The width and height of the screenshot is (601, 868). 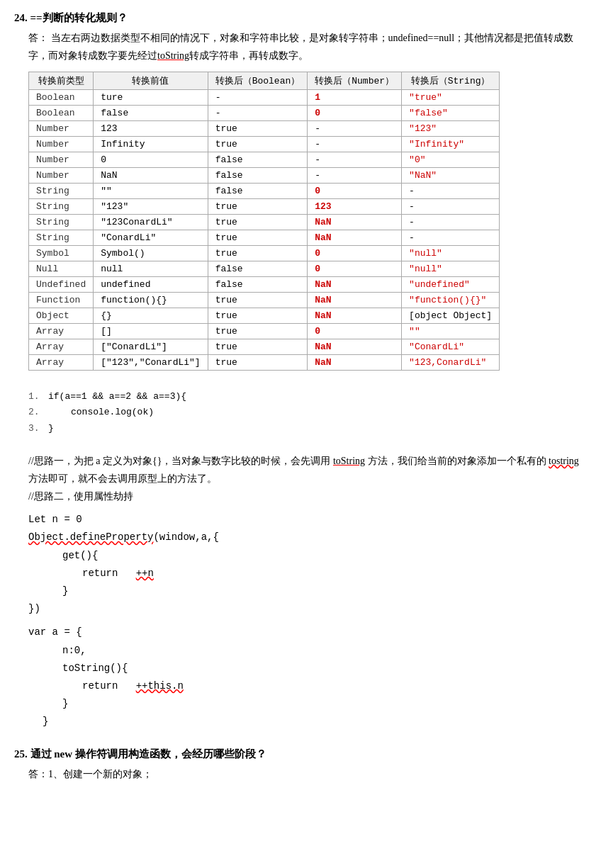 I want to click on code-close-define: }), so click(x=308, y=609).